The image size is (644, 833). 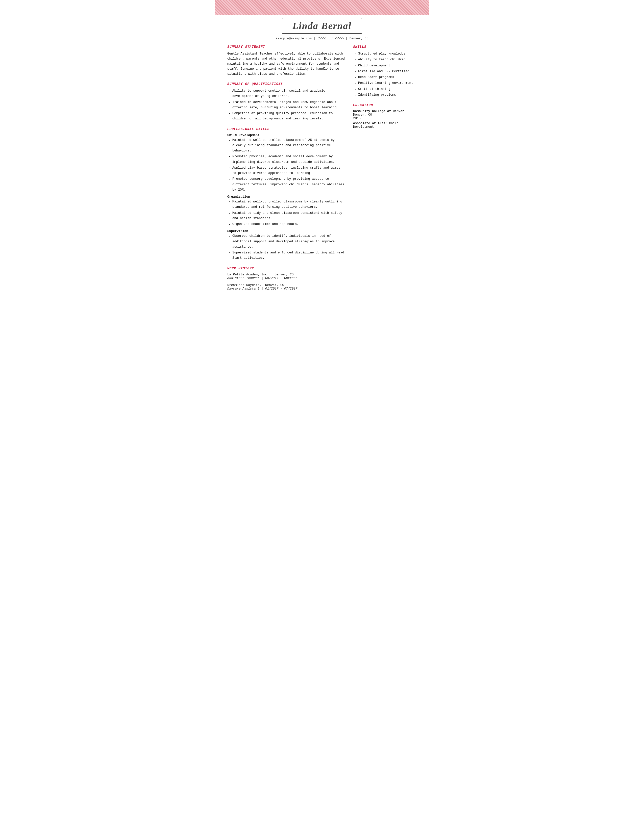 I want to click on company-name-1: La Petite Academy Inc.. Denver, CO, so click(x=287, y=275).